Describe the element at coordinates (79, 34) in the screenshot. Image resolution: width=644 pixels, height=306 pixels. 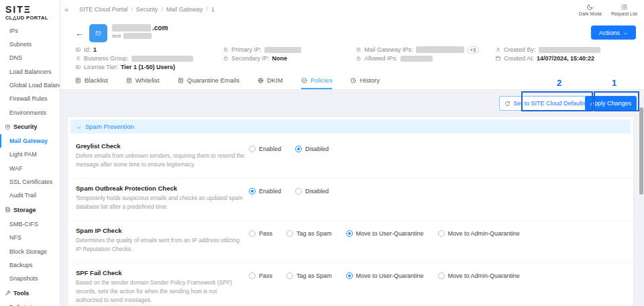
I see `back-arrow-icon: ←` at that location.